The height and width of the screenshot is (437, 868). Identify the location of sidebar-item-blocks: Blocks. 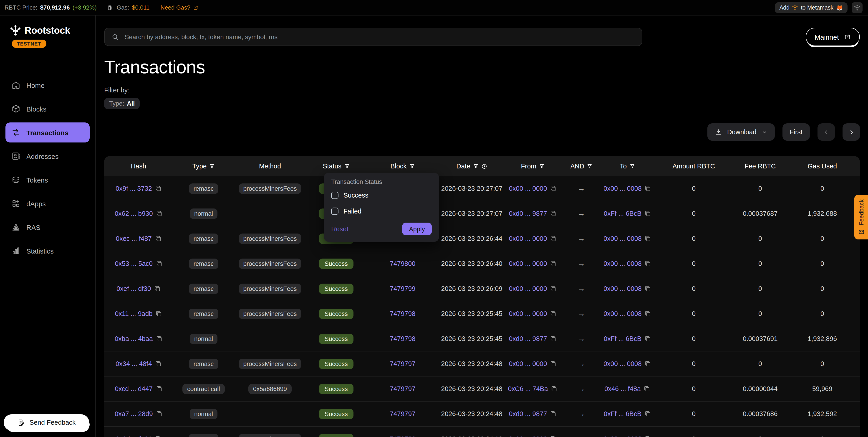
(48, 109).